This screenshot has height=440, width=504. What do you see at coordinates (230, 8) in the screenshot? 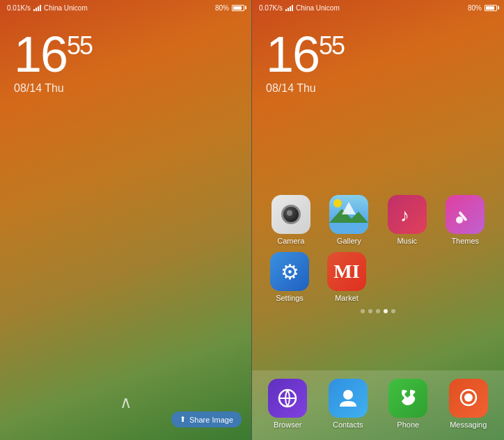
I see `status-right-area: 80%` at bounding box center [230, 8].